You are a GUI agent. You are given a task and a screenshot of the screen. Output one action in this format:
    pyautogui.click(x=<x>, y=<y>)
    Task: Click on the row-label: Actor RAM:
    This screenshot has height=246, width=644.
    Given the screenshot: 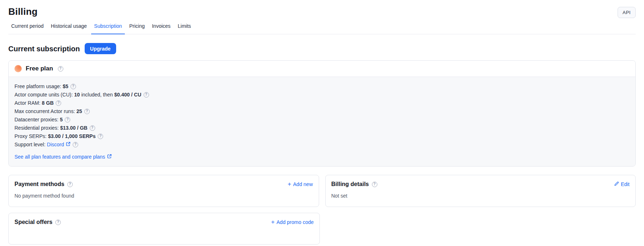 What is the action you would take?
    pyautogui.click(x=27, y=103)
    